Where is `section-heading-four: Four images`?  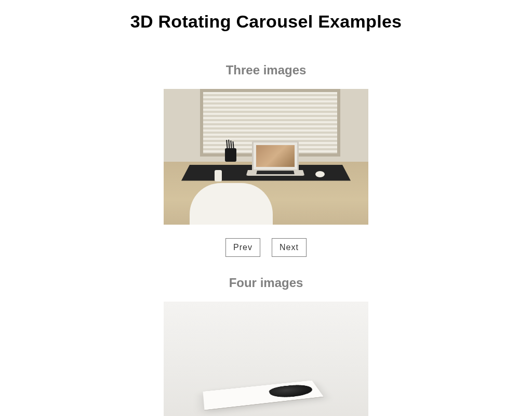
section-heading-four: Four images is located at coordinates (266, 283).